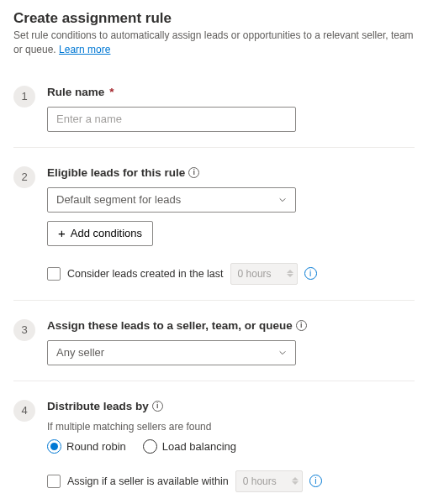 Image resolution: width=428 pixels, height=504 pixels. What do you see at coordinates (145, 274) in the screenshot?
I see `consider-leads-label: Consider leads created in the last` at bounding box center [145, 274].